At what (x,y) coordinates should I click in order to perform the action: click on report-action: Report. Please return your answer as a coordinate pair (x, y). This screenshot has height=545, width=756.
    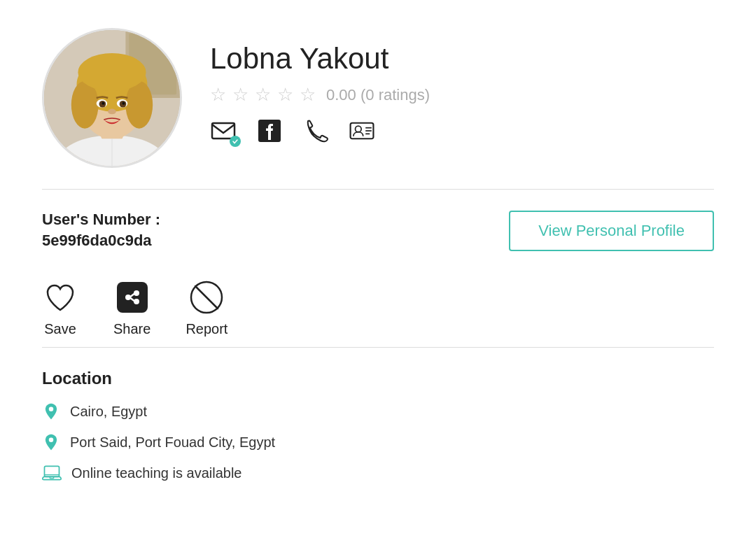
    Looking at the image, I should click on (206, 308).